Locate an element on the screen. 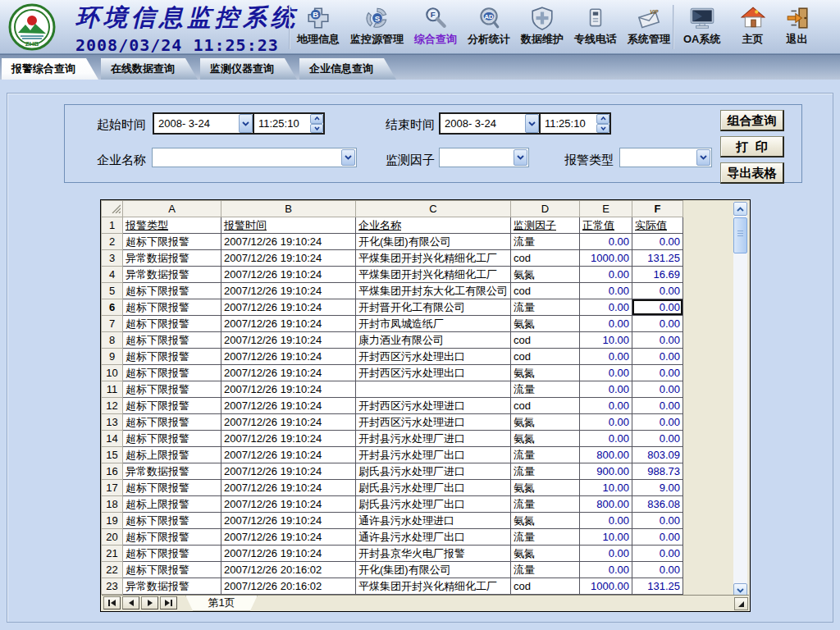 The image size is (840, 630). company-combobox is located at coordinates (254, 158).